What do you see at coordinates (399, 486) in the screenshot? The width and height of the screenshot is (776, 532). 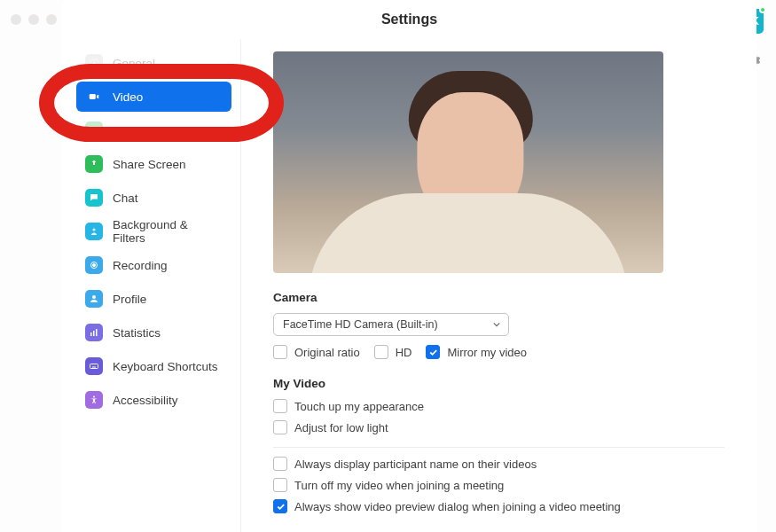 I see `checkbox-label: Turn off my video when joining a meeting` at bounding box center [399, 486].